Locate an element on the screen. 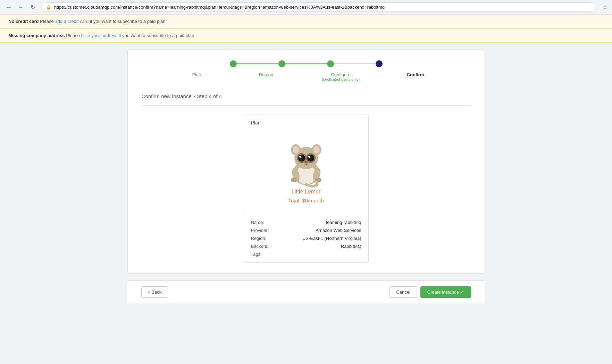 The image size is (612, 364). detail-row-provider: Provider: Amazon Web Services is located at coordinates (306, 230).